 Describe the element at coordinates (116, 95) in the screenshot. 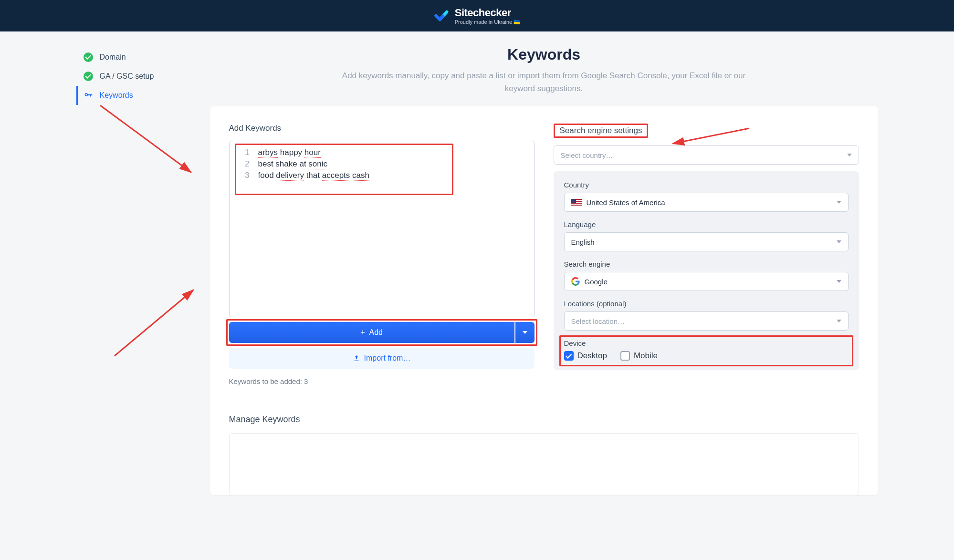

I see `sidebar-item-label: Keywords` at that location.